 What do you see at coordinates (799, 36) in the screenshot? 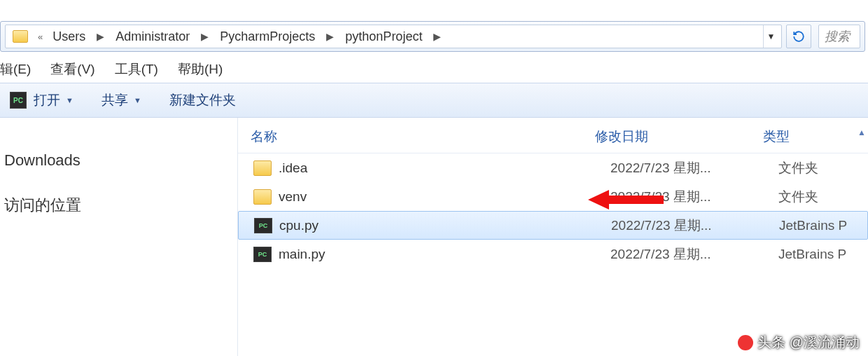
I see `refresh-button` at bounding box center [799, 36].